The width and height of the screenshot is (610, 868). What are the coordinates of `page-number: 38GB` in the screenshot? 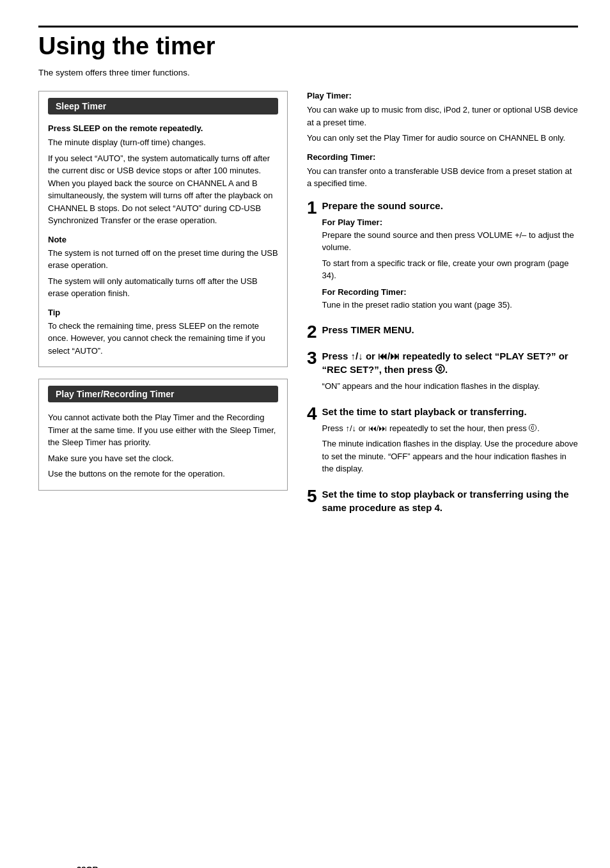 It's located at (88, 866).